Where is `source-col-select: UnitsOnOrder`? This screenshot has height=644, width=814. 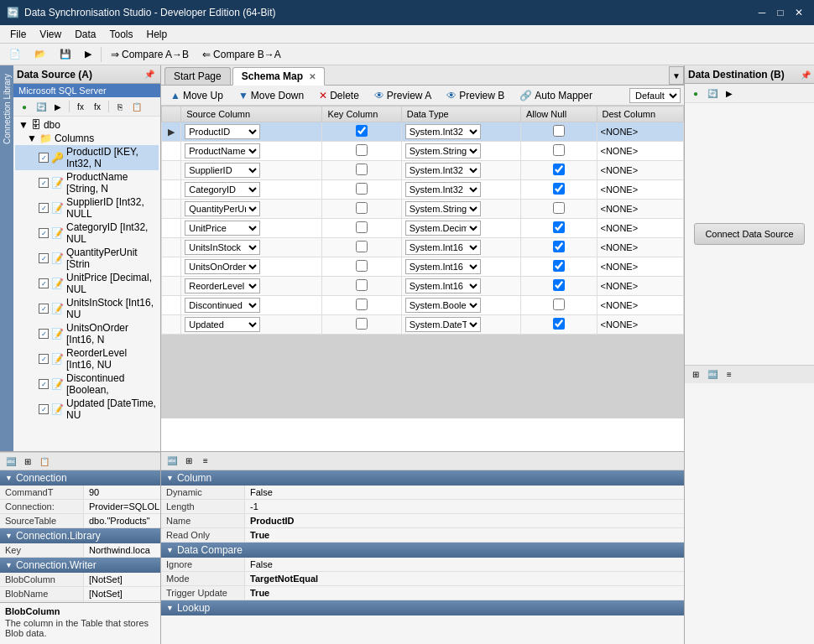
source-col-select: UnitsOnOrder is located at coordinates (222, 267).